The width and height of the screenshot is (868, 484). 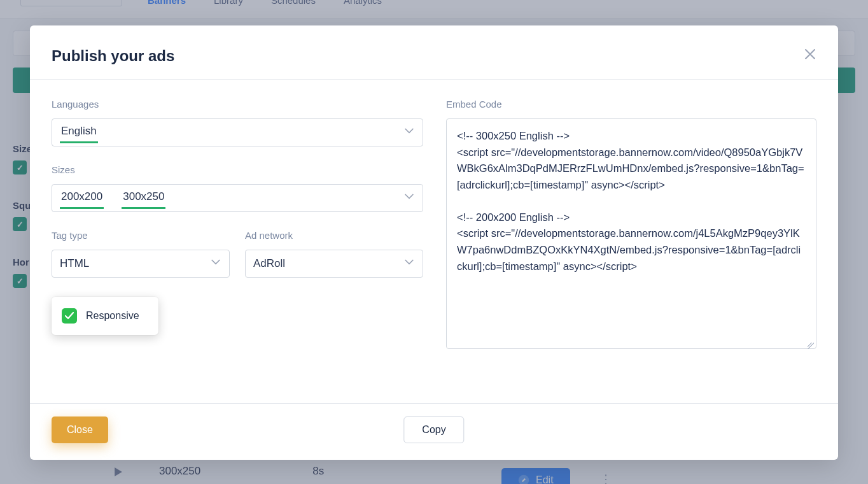 I want to click on languages-field: Languages English, so click(x=237, y=122).